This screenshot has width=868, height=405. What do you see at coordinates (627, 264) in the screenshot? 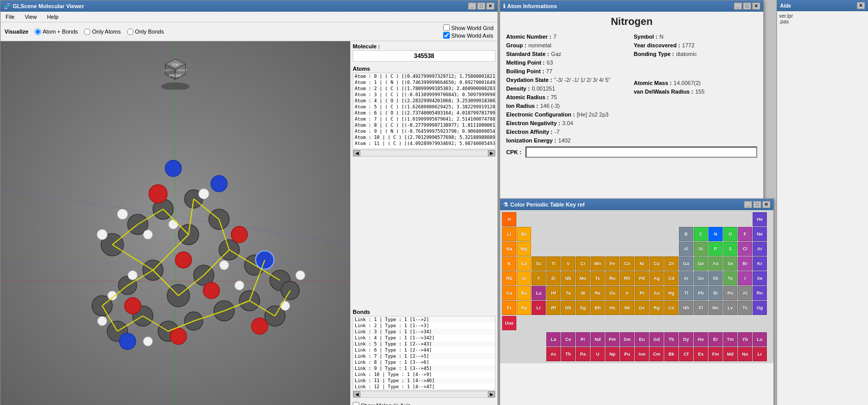
I see `element-Co: Co` at bounding box center [627, 264].